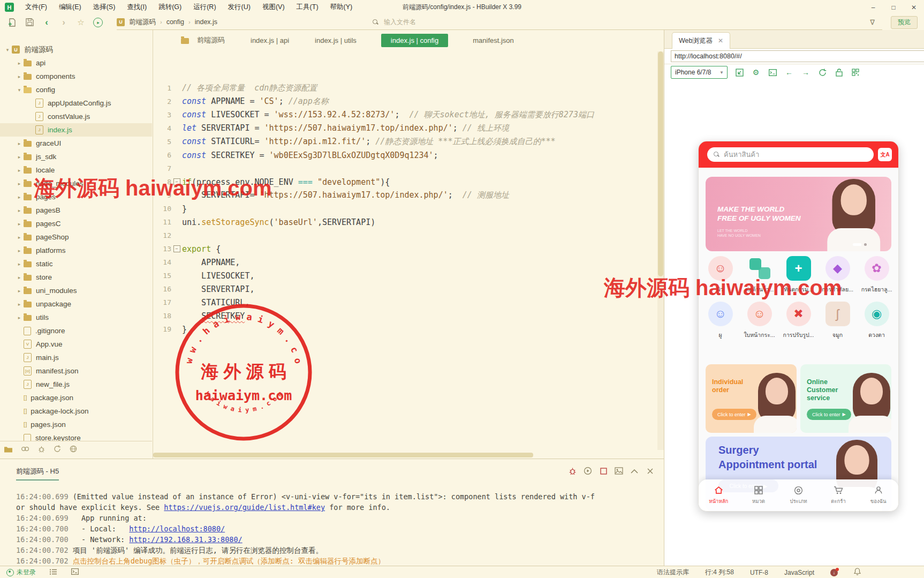  What do you see at coordinates (634, 471) in the screenshot?
I see `collapse-panel-icon` at bounding box center [634, 471].